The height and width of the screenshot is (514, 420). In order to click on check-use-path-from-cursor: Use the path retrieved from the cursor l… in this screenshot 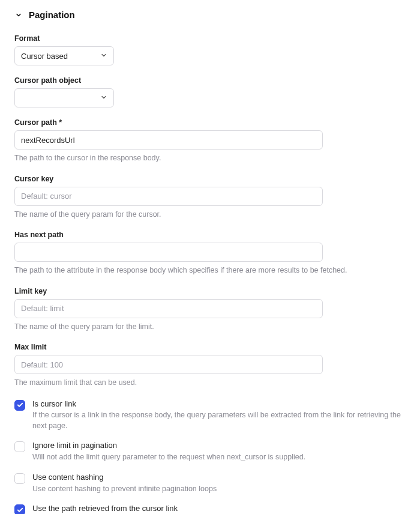, I will do `click(210, 509)`.